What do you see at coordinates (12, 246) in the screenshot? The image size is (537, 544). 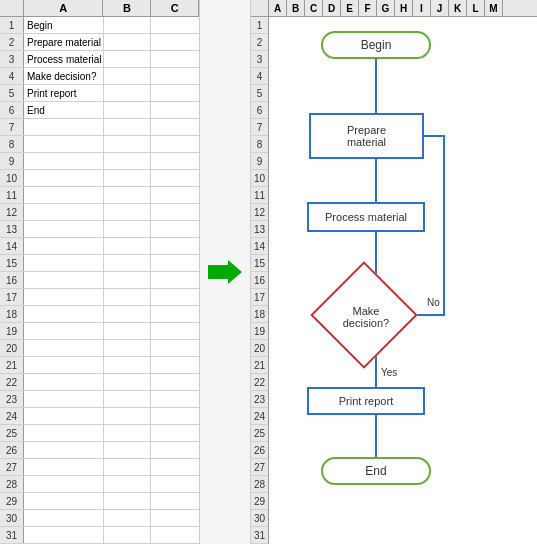 I see `row-number: 14` at bounding box center [12, 246].